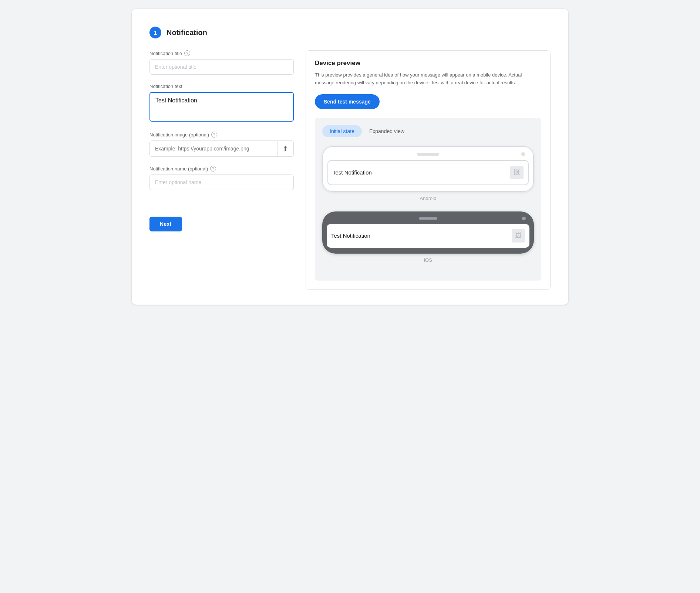 The width and height of the screenshot is (700, 593). What do you see at coordinates (222, 87) in the screenshot?
I see `notification-text-label: Notification text` at bounding box center [222, 87].